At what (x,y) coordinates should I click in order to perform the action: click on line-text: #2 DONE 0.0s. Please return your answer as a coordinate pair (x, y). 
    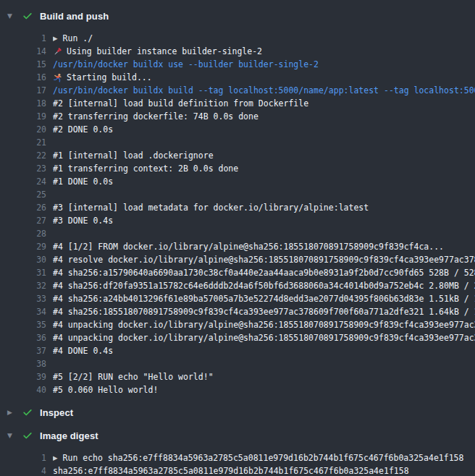
    Looking at the image, I should click on (264, 129).